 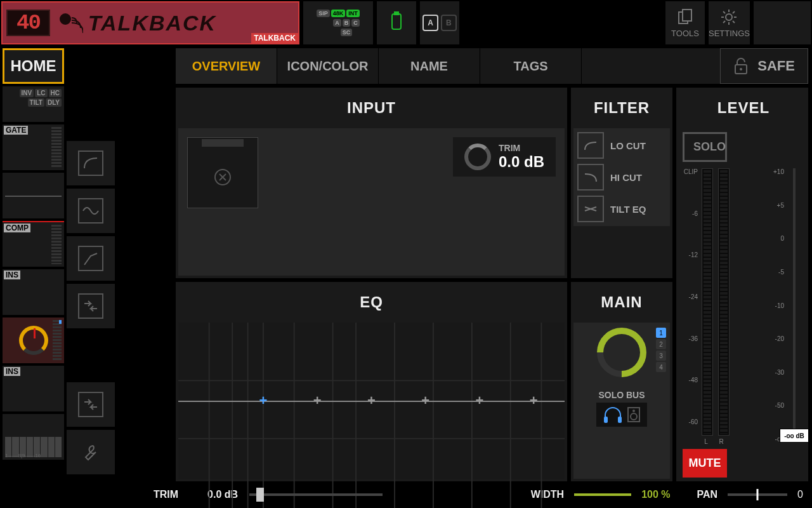 I want to click on meter-l, so click(x=707, y=302).